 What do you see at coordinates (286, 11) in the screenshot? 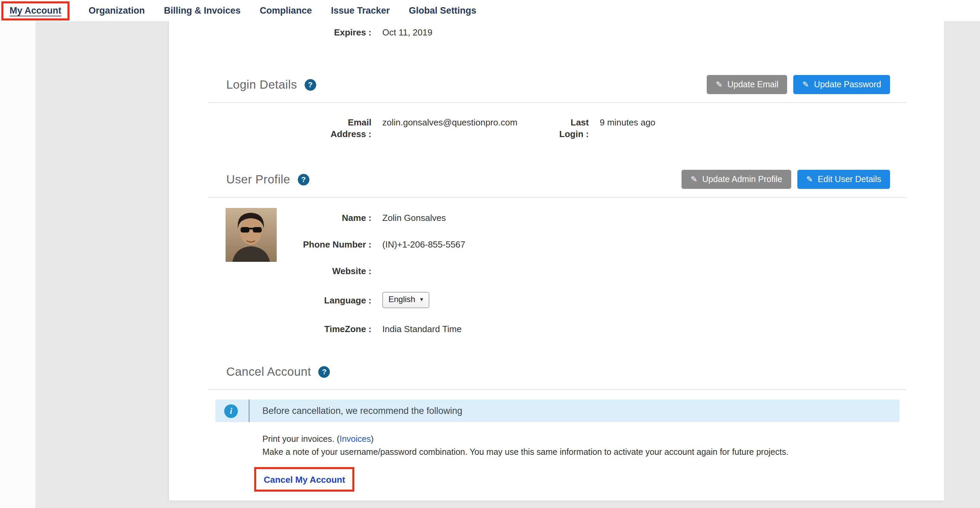
I see `tab-compliance: Compliance` at bounding box center [286, 11].